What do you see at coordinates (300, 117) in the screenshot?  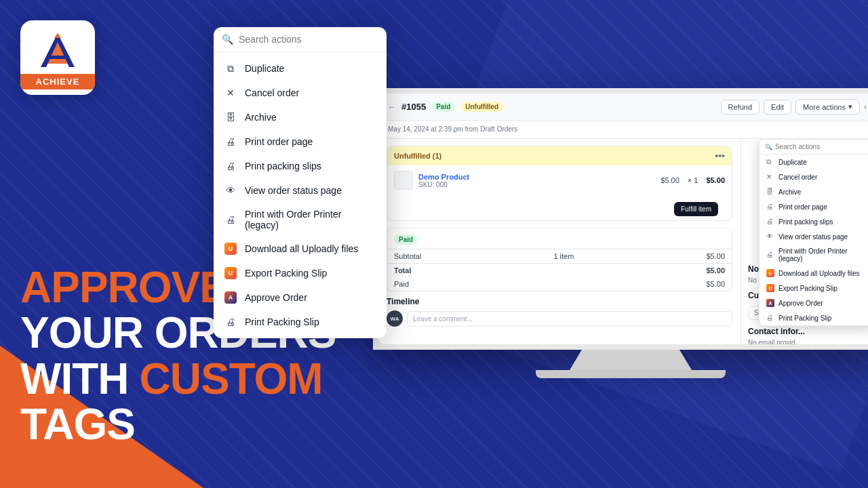 I see `action-archive: 🗄 Archive` at bounding box center [300, 117].